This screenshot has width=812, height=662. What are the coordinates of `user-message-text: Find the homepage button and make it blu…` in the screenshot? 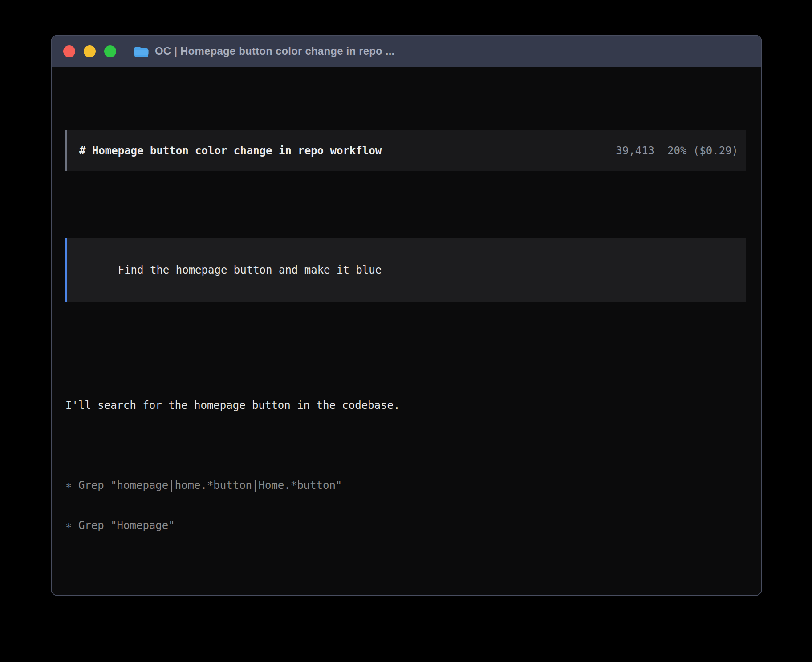 It's located at (250, 270).